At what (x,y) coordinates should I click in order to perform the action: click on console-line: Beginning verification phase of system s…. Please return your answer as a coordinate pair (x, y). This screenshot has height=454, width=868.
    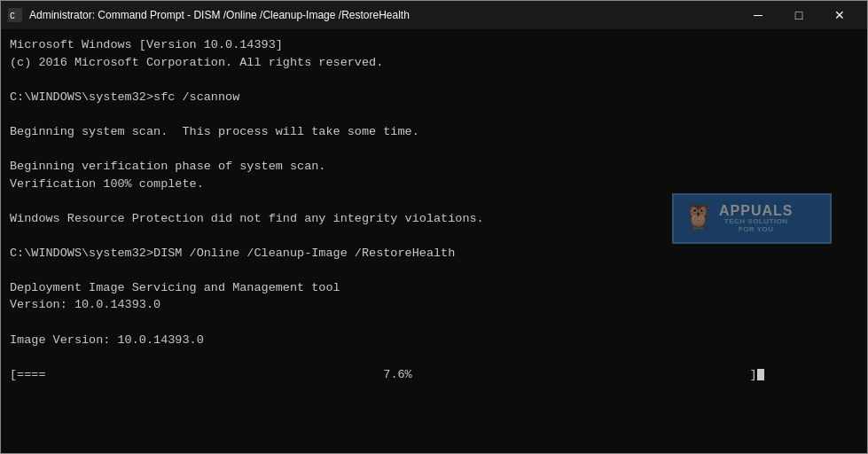
    Looking at the image, I should click on (434, 167).